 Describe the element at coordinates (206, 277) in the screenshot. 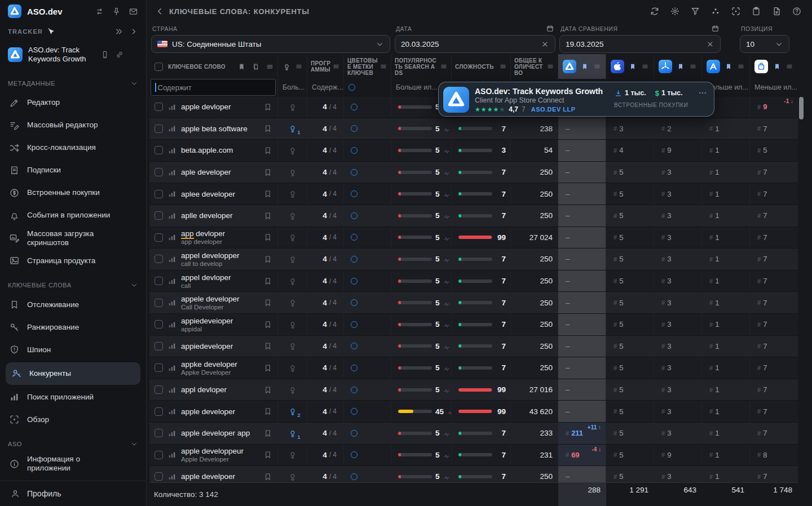

I see `keyword-text: appel devloper` at that location.